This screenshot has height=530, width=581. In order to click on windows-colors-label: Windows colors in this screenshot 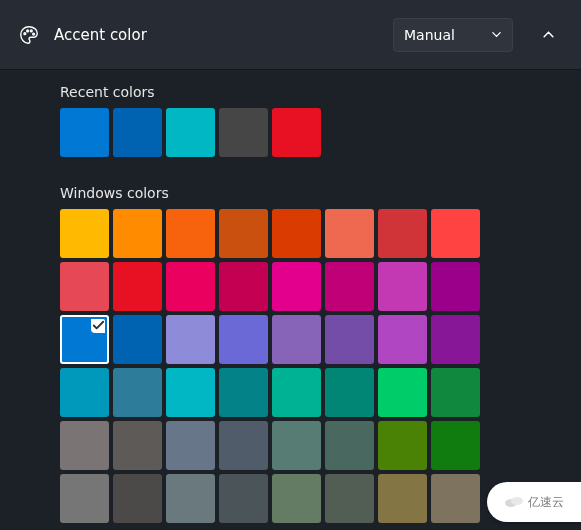, I will do `click(320, 193)`.